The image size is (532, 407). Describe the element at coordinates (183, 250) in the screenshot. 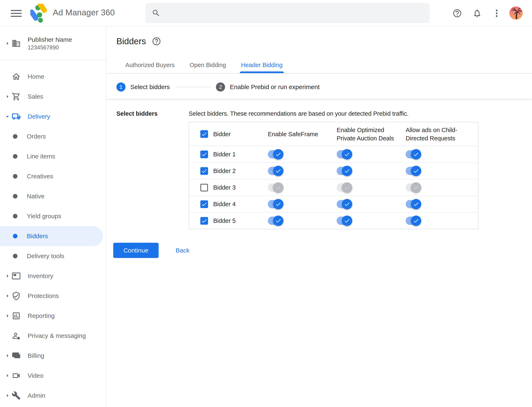

I see `back-link: Back` at that location.